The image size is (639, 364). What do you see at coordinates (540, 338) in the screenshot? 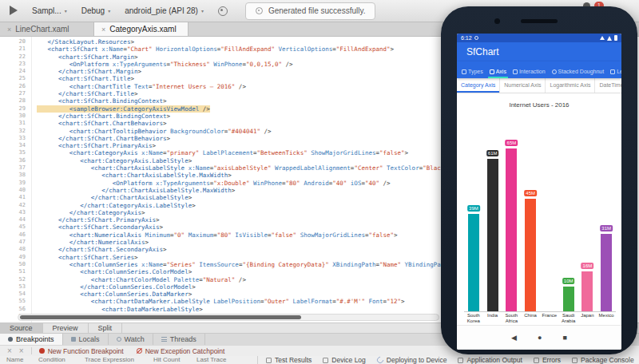
I see `home-button: ●` at bounding box center [540, 338].